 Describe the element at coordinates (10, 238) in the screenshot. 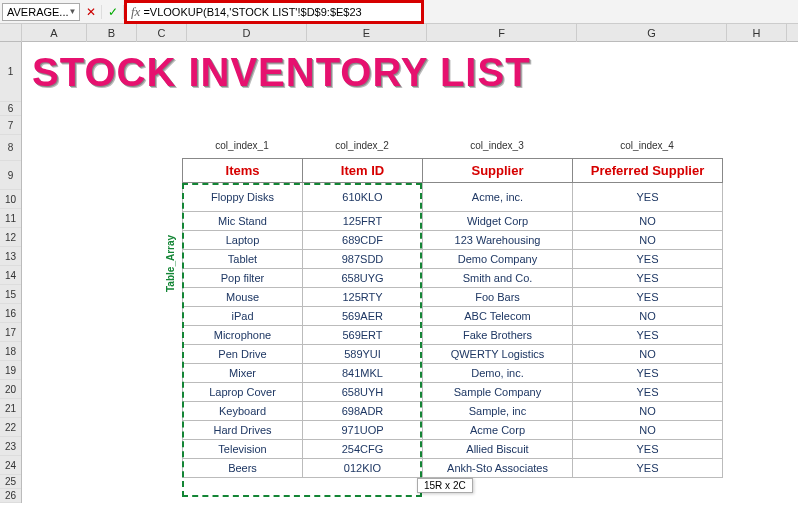

I see `row-header: 12` at that location.